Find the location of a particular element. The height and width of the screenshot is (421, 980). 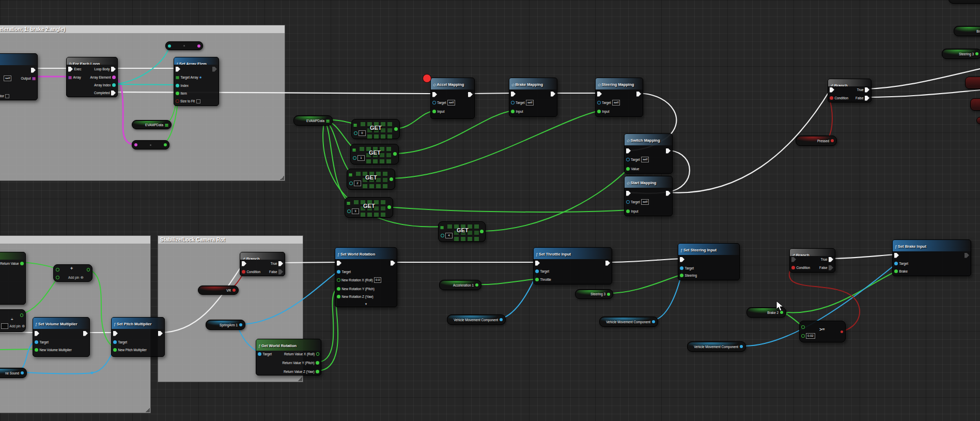

node-steering-mapping: ◇Steering MappingTarget is Chopper Pawn … is located at coordinates (619, 97).